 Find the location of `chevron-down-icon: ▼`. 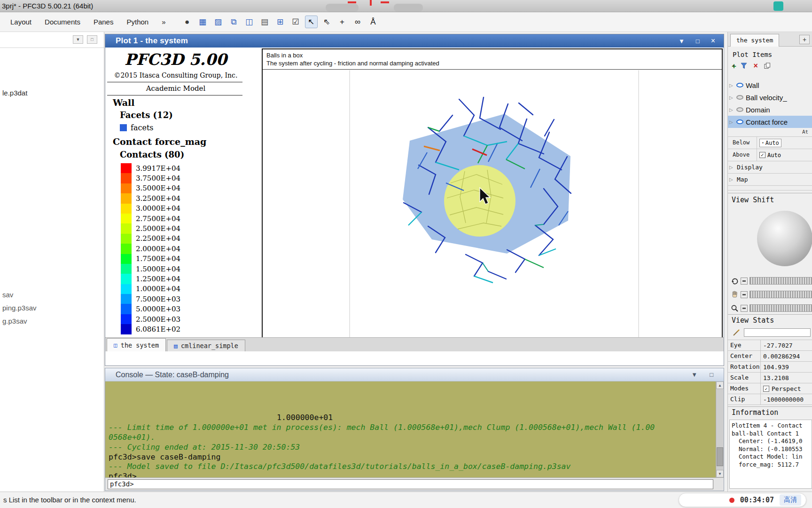

chevron-down-icon: ▼ is located at coordinates (78, 40).